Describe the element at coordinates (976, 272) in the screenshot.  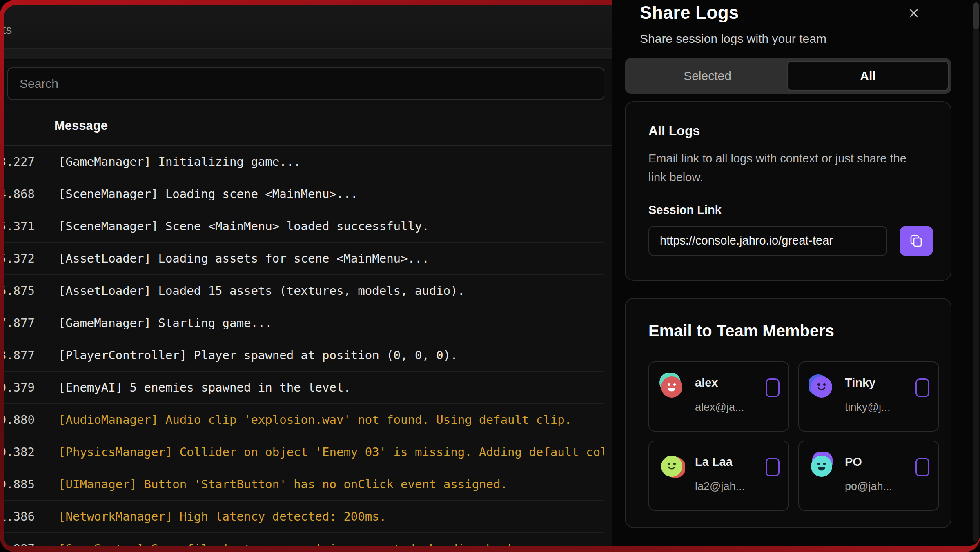
I see `drawer-scrollbar` at that location.